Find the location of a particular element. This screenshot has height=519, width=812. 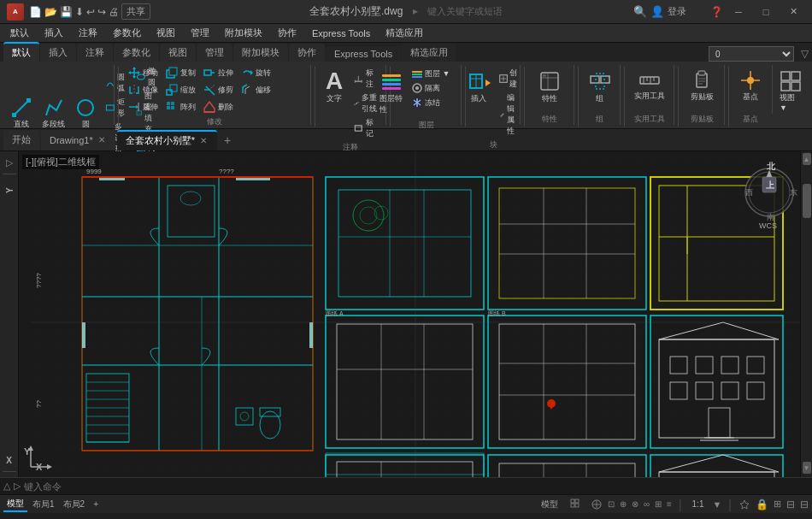

menu-featured: 精选应用 is located at coordinates (404, 32).